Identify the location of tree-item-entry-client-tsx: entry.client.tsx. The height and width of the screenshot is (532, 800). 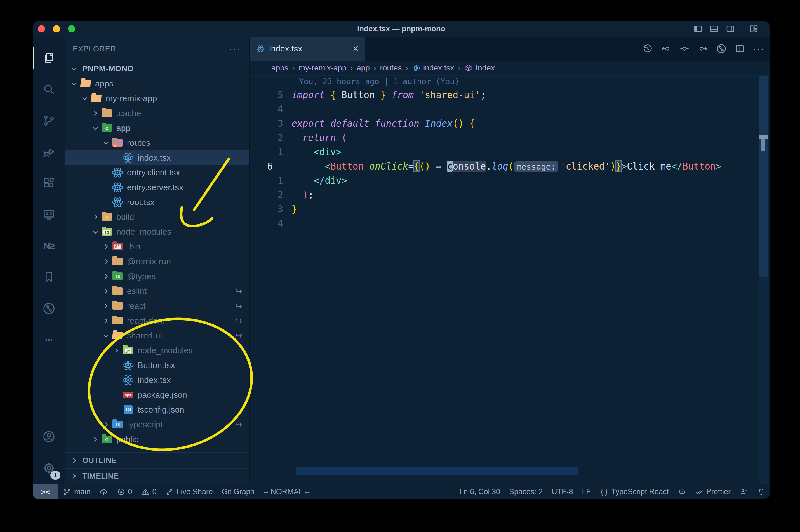
(157, 172).